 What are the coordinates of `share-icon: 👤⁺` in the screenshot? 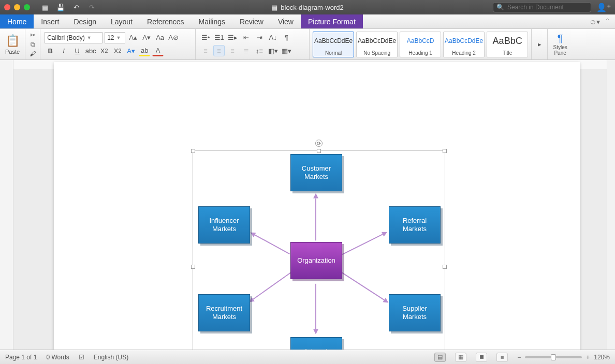 It's located at (604, 7).